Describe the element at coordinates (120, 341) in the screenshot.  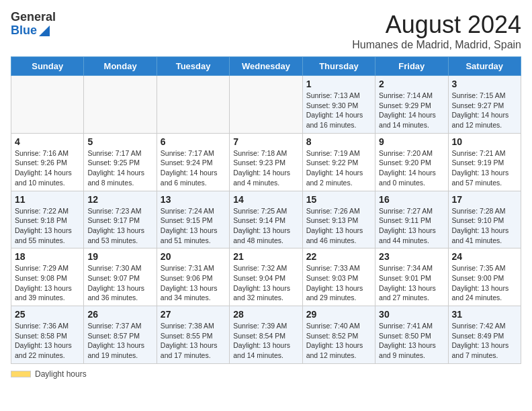
I see `day-info: Sunrise: 7:37 AM Sunset: 8:57 PM Dayligh…` at that location.